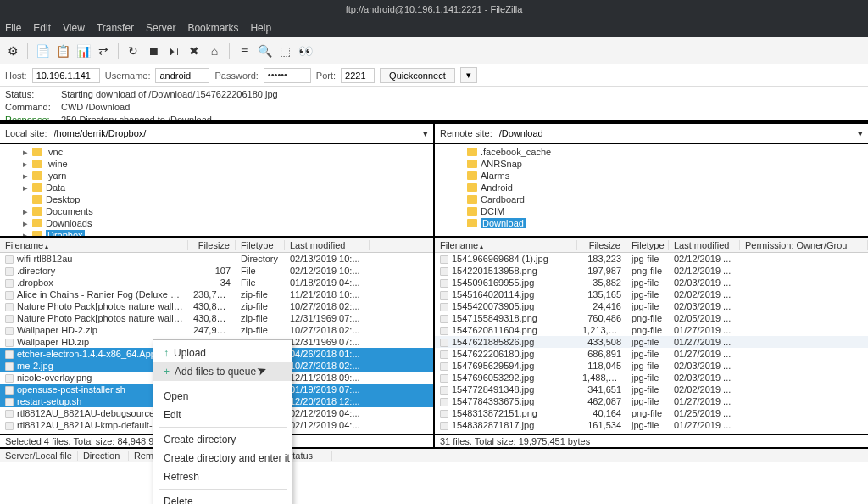 The width and height of the screenshot is (868, 504). What do you see at coordinates (103, 51) in the screenshot?
I see `toolbar-icon: ⇄` at bounding box center [103, 51].